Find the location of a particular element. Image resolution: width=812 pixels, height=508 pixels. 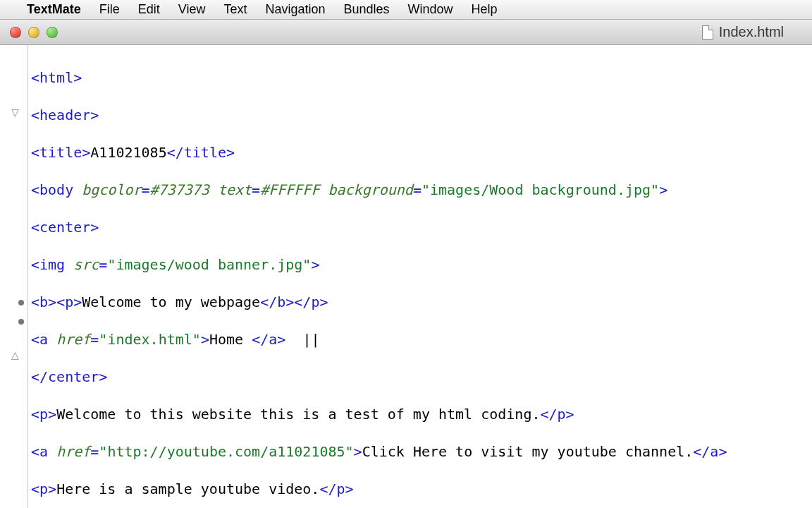

menu-navigation: Navigation is located at coordinates (295, 10).